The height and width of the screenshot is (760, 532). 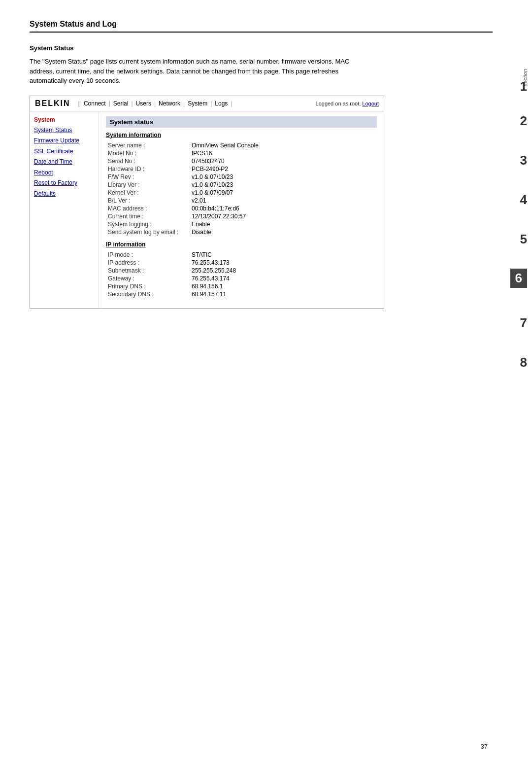 I want to click on table-row: Hardware ID :PCB-2490-P2, so click(x=241, y=169).